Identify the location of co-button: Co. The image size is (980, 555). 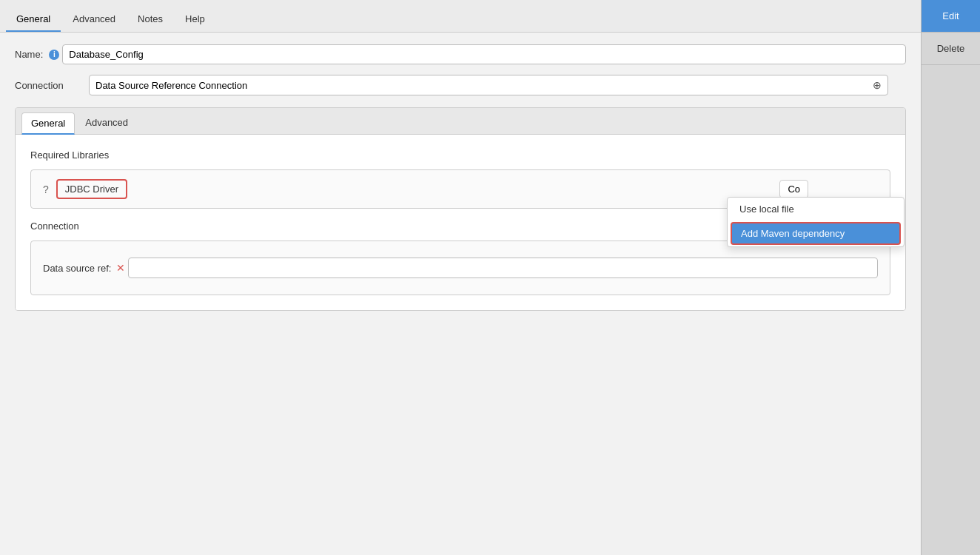
(793, 189).